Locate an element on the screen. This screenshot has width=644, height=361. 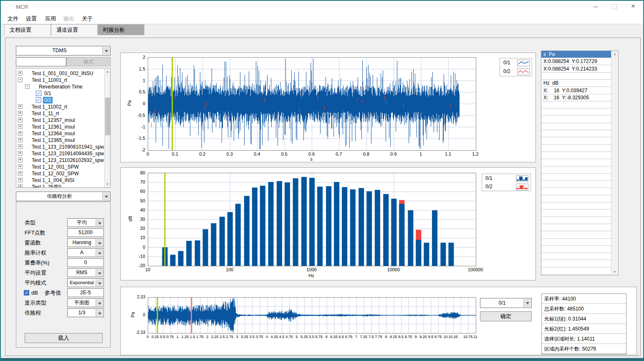
field-select-7: Exponential is located at coordinates (86, 283).